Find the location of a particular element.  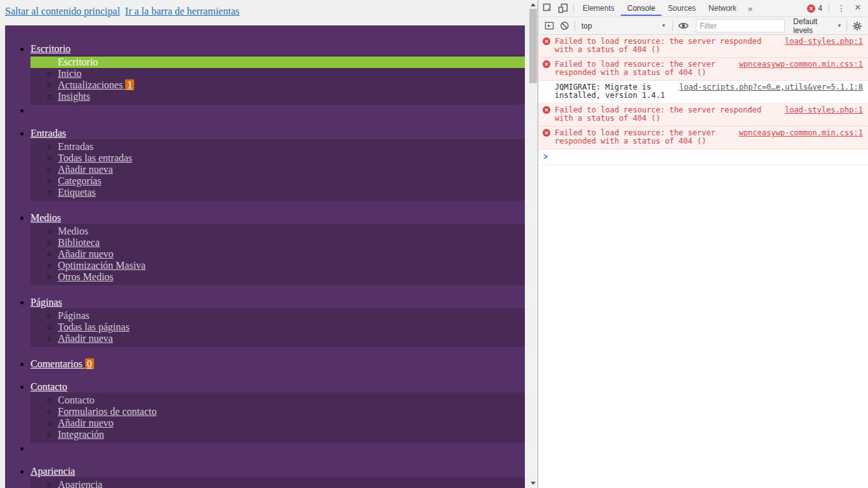

submenu-item-actualizaciones: Actualizaciones 1 is located at coordinates (291, 85).